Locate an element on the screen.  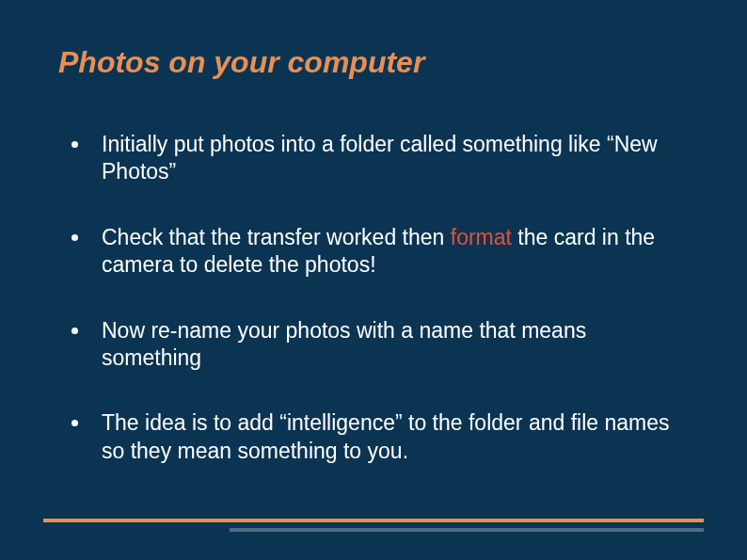
bullet-text-highlight: format is located at coordinates (482, 237).